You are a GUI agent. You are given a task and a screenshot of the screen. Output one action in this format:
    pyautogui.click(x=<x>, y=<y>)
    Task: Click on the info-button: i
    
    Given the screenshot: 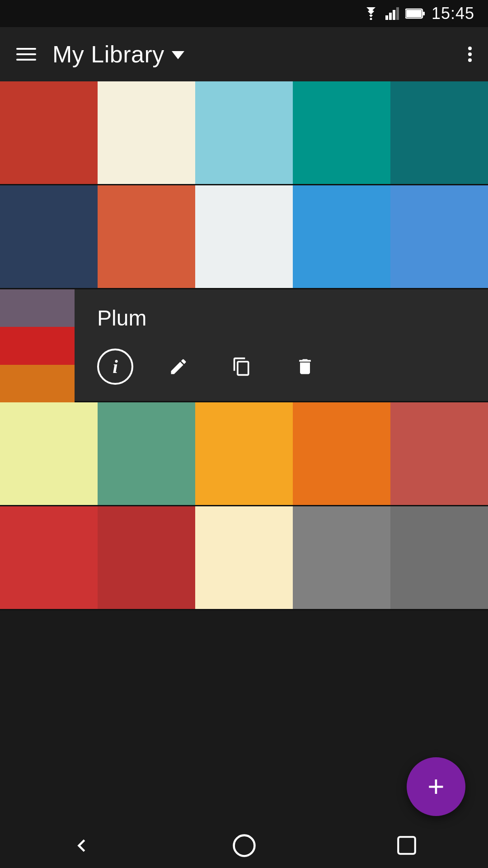 What is the action you would take?
    pyautogui.click(x=115, y=367)
    